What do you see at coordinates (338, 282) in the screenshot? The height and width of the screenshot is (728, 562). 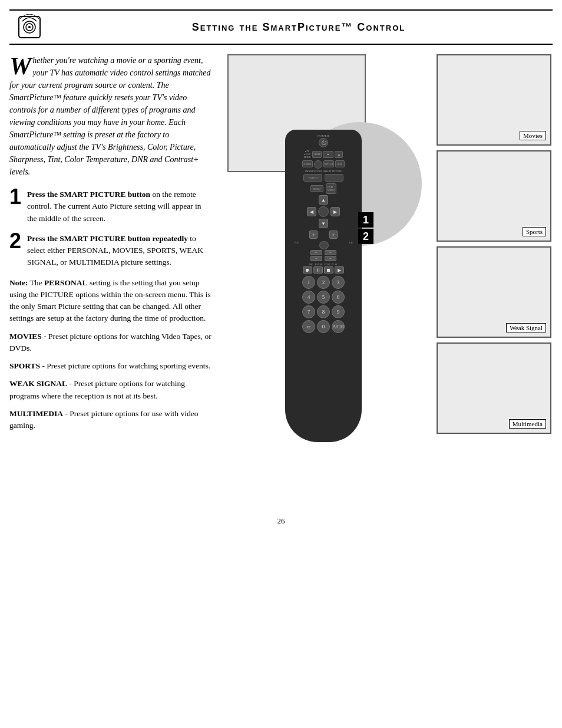 I see `num-3: 3` at bounding box center [338, 282].